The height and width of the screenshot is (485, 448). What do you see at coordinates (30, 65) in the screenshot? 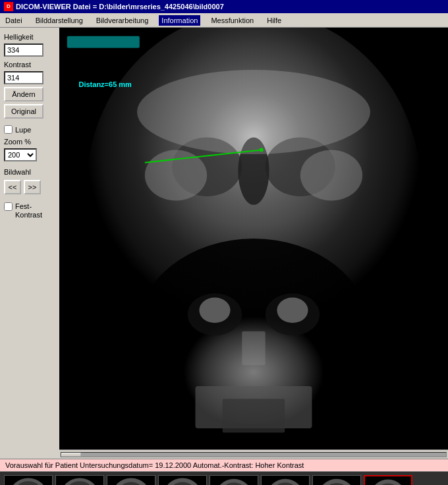
I see `kontrast-label: Kontrast` at bounding box center [30, 65].